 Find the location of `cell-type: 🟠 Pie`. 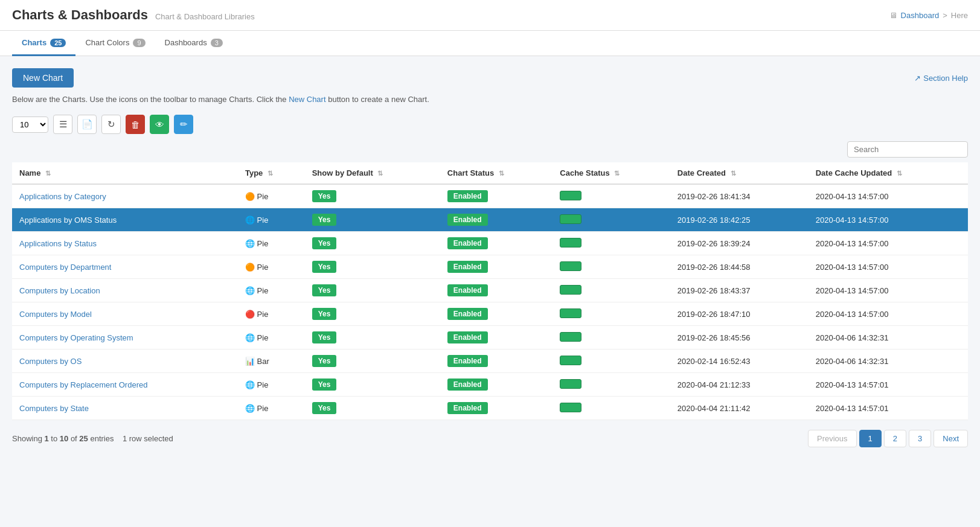

cell-type: 🟠 Pie is located at coordinates (272, 196).